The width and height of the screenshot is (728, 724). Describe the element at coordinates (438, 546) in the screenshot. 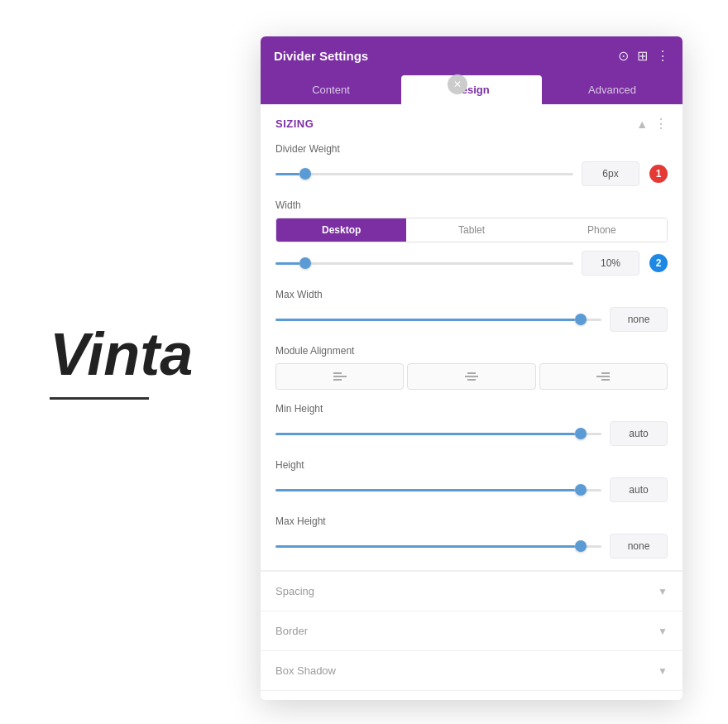

I see `max-height-slider` at that location.